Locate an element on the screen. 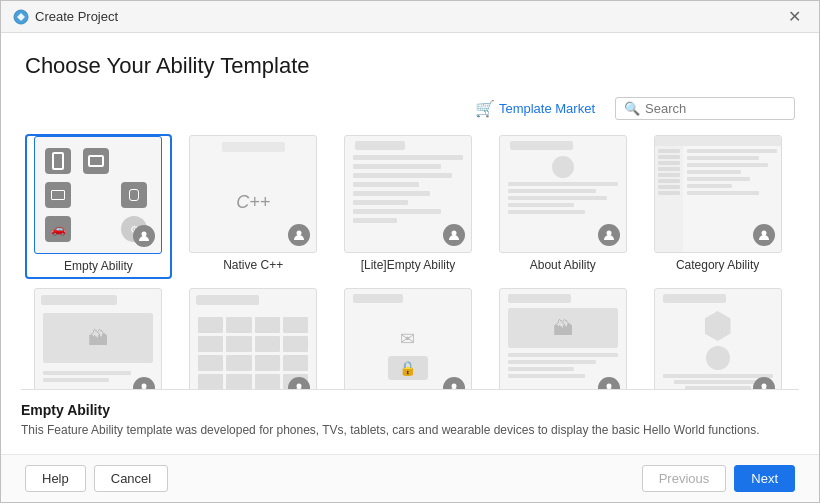  cancel-button: Cancel is located at coordinates (131, 478).